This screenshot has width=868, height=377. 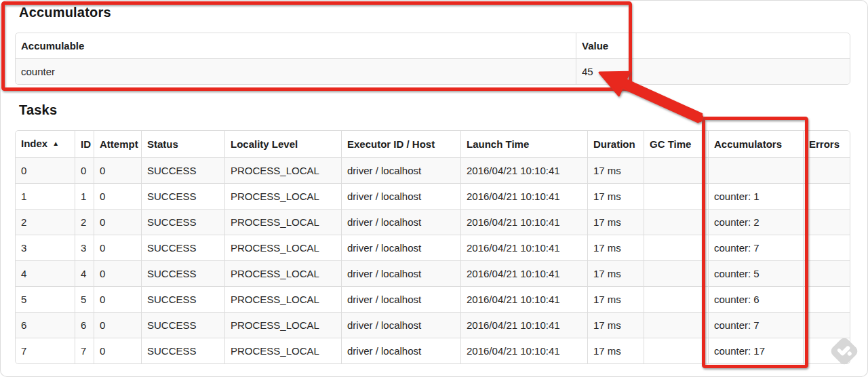 What do you see at coordinates (844, 351) in the screenshot?
I see `watermark-icon` at bounding box center [844, 351].